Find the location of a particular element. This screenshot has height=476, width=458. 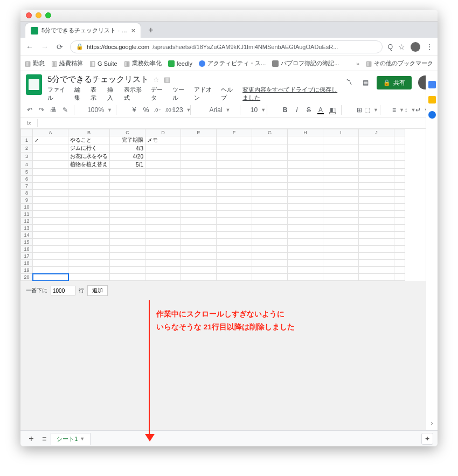

sheets-logo-icon is located at coordinates (34, 85).